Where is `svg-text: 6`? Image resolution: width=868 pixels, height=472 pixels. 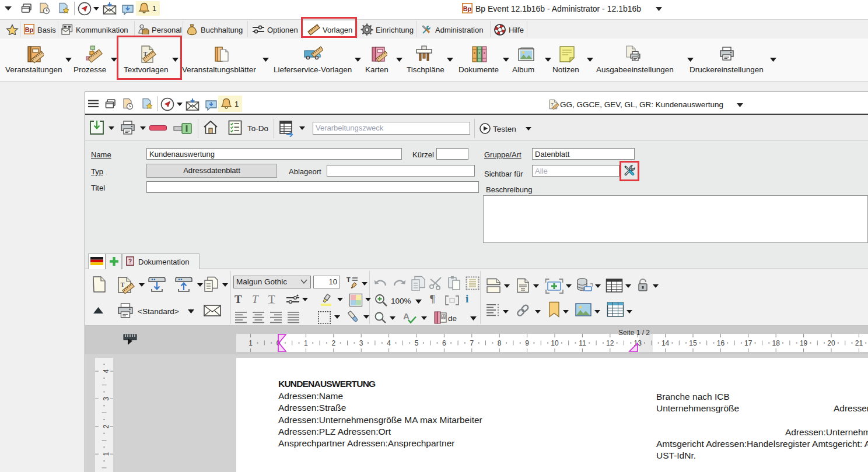 svg-text: 6 is located at coordinates (444, 343).